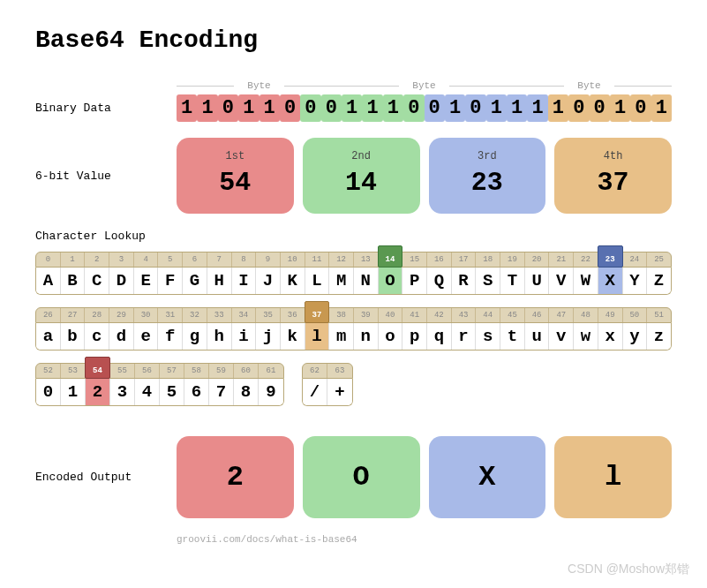 Image resolution: width=707 pixels, height=588 pixels. Describe the element at coordinates (440, 260) in the screenshot. I see `lookup-index: 16` at that location.